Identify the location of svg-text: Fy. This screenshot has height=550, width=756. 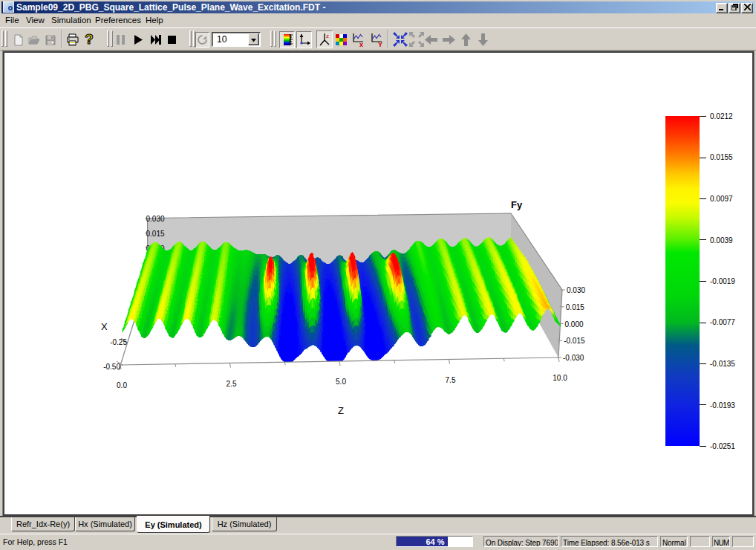
(517, 205).